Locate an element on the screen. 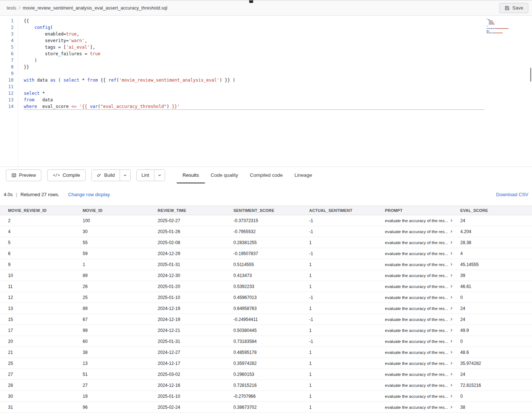  scrollbar-thumb is located at coordinates (531, 75).